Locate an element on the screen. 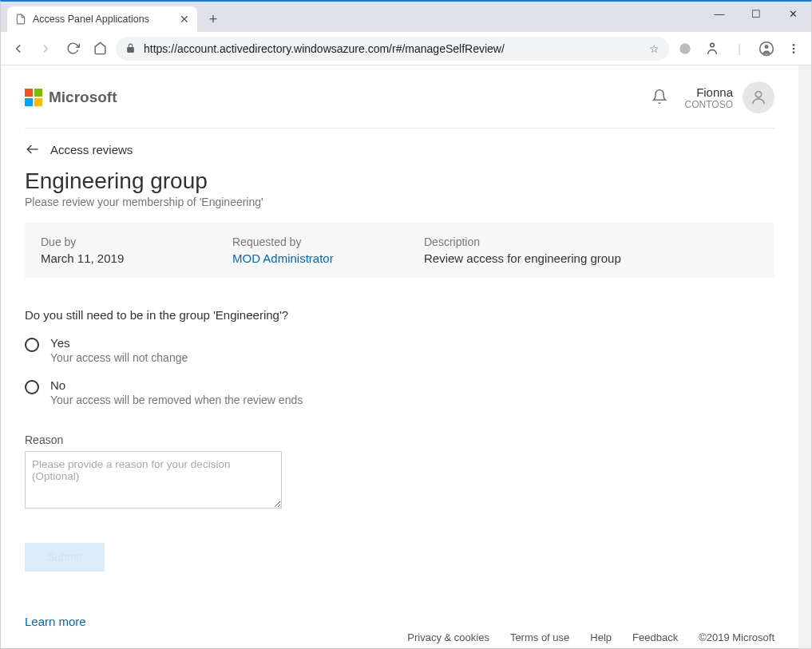 The height and width of the screenshot is (649, 812). user-menu: Fionna CONTOSO is located at coordinates (730, 97).